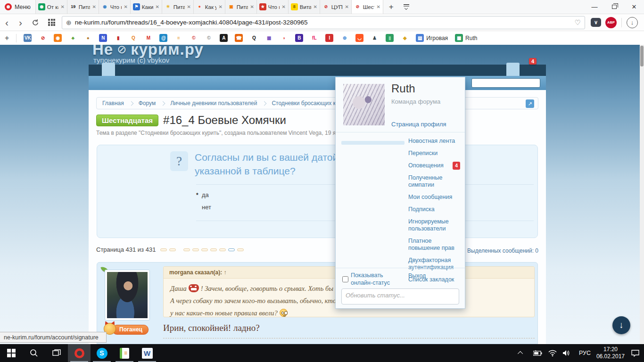 This screenshot has width=644, height=362. Describe the element at coordinates (27, 38) in the screenshot. I see `bookmark: VK` at that location.